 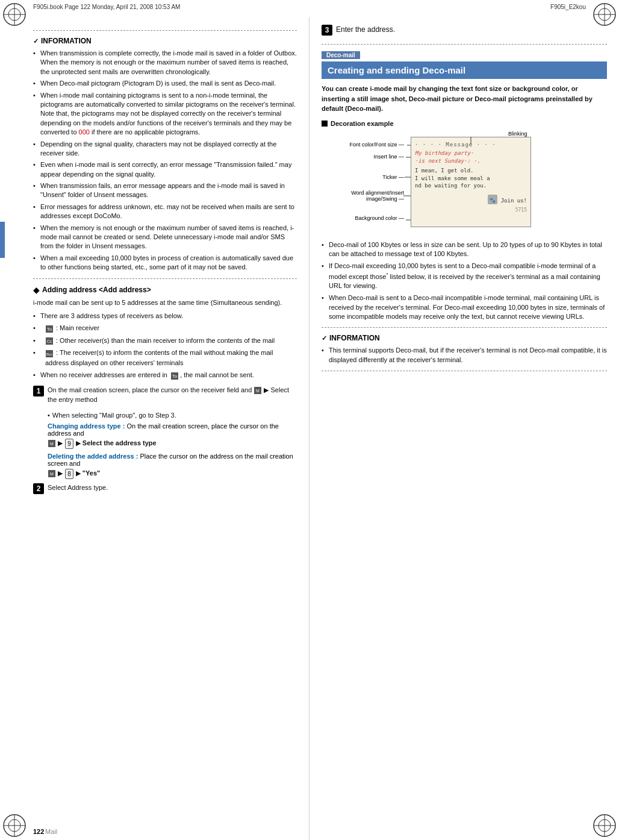 What do you see at coordinates (175, 376) in the screenshot?
I see `to-icon-2: To` at bounding box center [175, 376].